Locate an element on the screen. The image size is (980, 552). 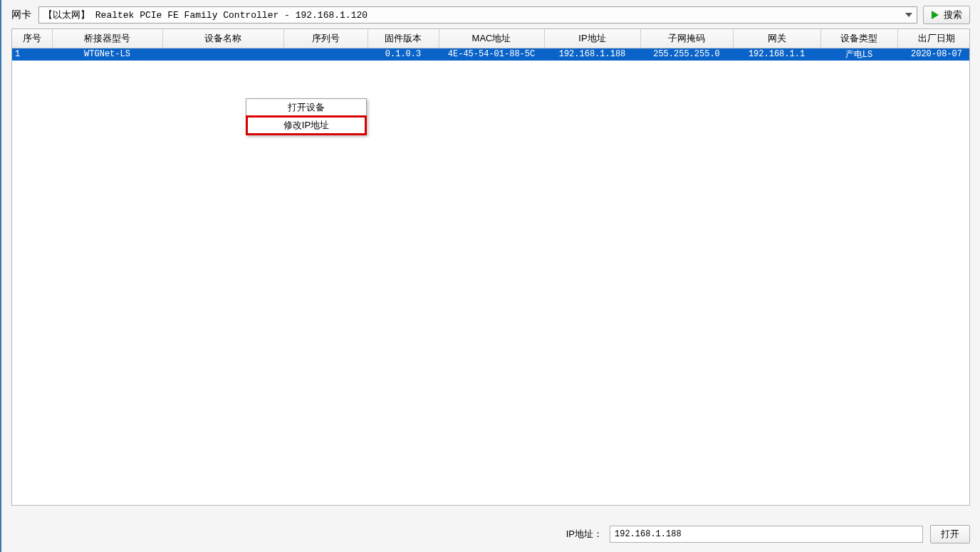
cell-type: 产电LS is located at coordinates (859, 54).